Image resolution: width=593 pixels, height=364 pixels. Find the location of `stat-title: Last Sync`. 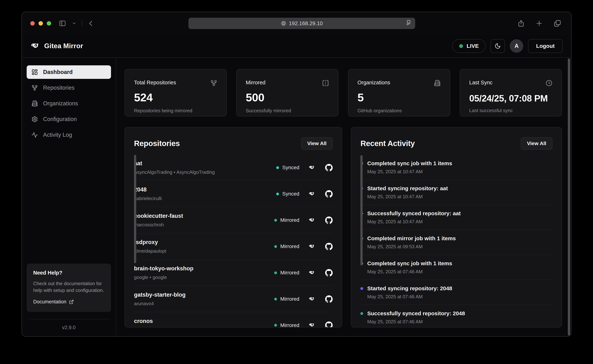

stat-title: Last Sync is located at coordinates (481, 83).